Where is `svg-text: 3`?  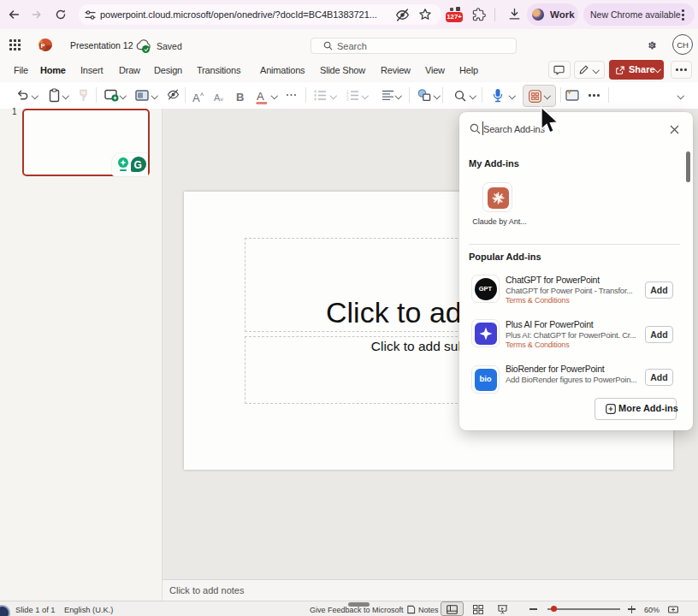 svg-text: 3 is located at coordinates (347, 99).